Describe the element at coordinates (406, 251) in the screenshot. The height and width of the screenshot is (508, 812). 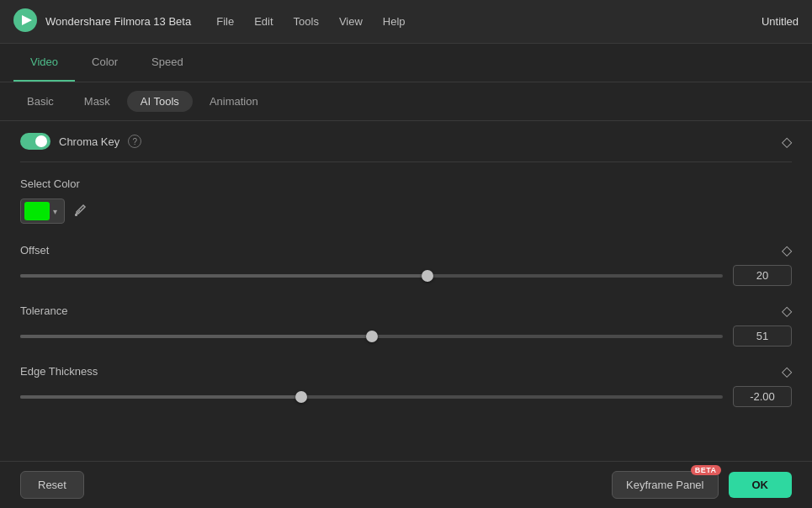
I see `offset-header: Offset ◇` at that location.